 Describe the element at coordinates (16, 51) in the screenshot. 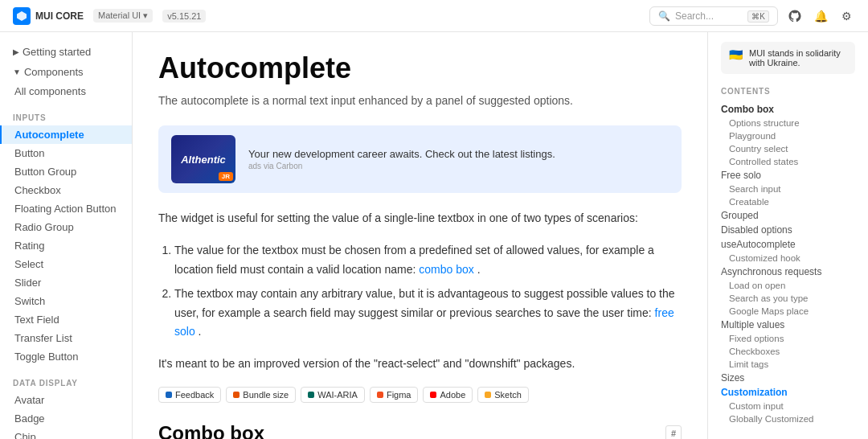

I see `arrow-icon: ▶` at that location.